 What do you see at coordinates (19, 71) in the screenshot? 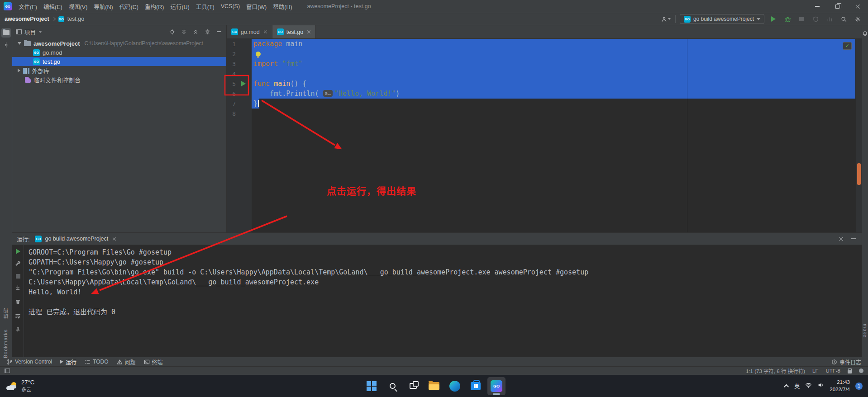
I see `chevron-right-icon` at bounding box center [19, 71].